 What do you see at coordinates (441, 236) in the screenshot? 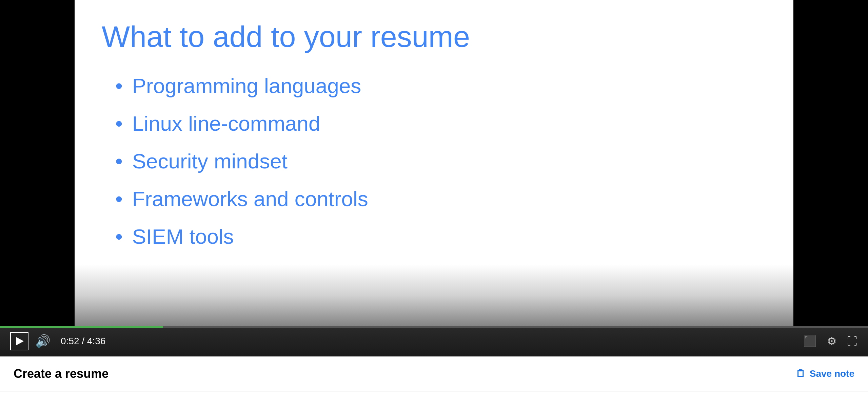
I see `slide-list-item-5: SIEM tools` at bounding box center [441, 236].